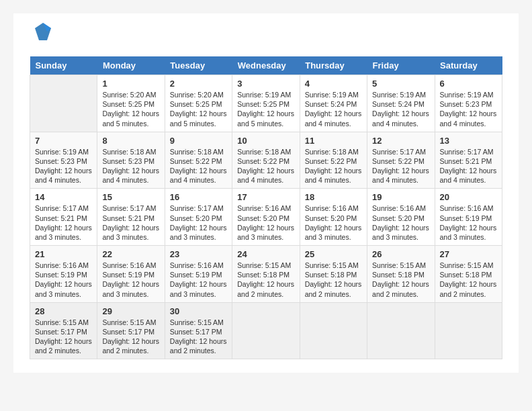 This screenshot has width=532, height=411. Describe the element at coordinates (266, 141) in the screenshot. I see `day-number: 10` at that location.